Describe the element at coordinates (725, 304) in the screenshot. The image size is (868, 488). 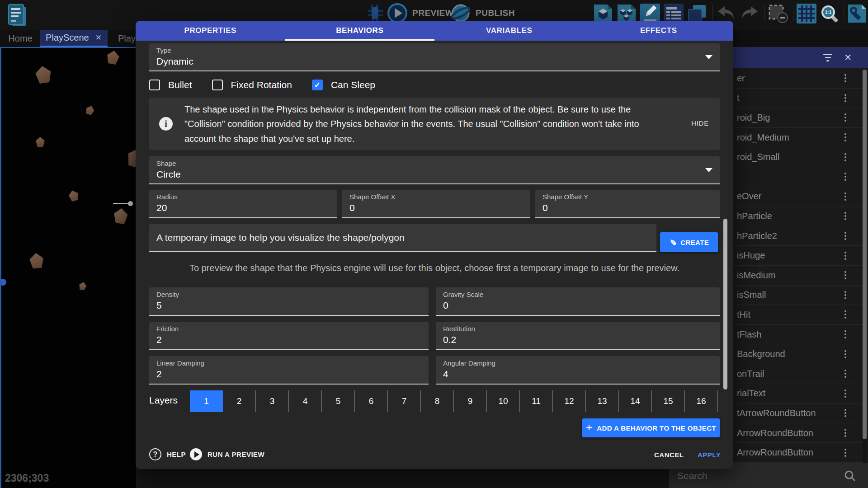
I see `dialog-scroll-thumb` at that location.